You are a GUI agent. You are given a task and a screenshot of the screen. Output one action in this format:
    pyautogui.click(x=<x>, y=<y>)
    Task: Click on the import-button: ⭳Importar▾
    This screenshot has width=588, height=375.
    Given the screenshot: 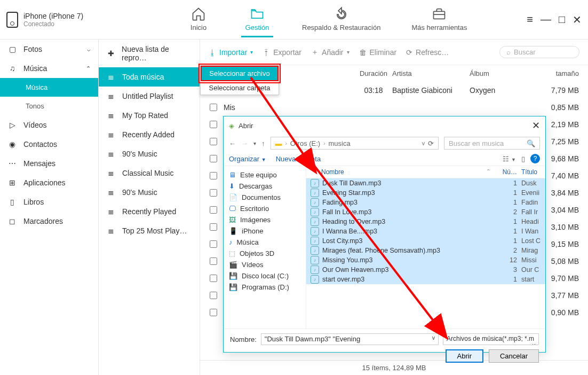 What is the action you would take?
    pyautogui.click(x=231, y=52)
    